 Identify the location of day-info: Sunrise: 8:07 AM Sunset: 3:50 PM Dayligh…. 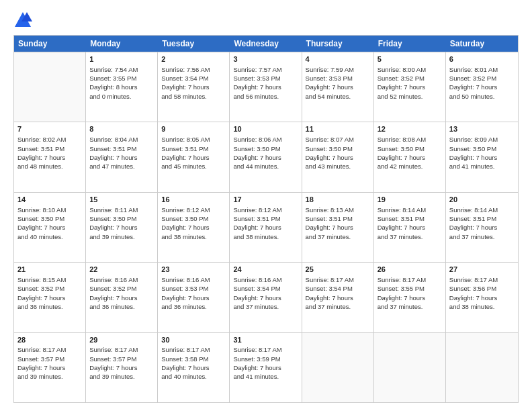
(338, 153).